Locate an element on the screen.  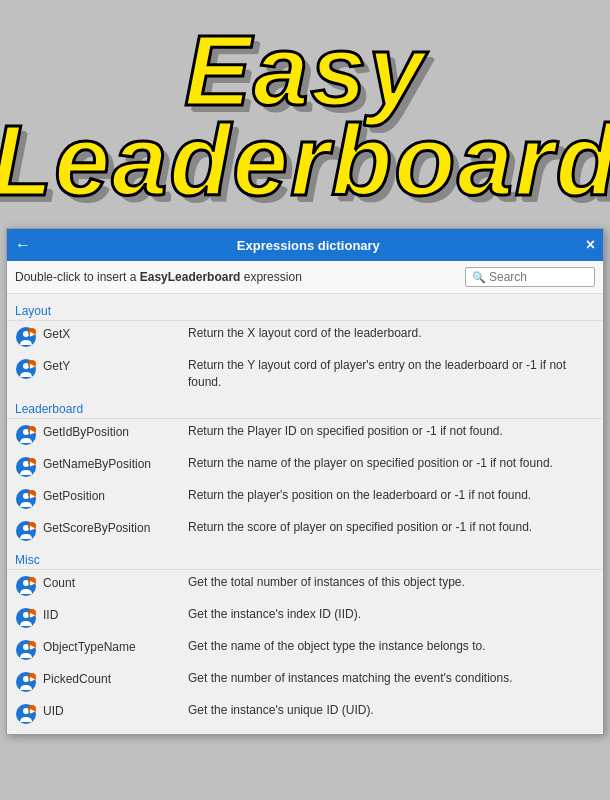
search-icon: 🔍 is located at coordinates (479, 278).